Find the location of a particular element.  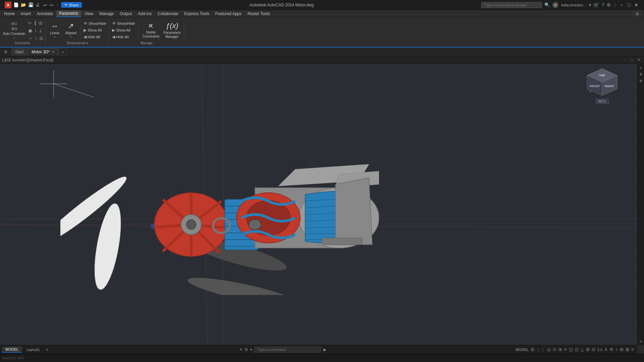

settings-icon: ⚙ is located at coordinates (609, 5).